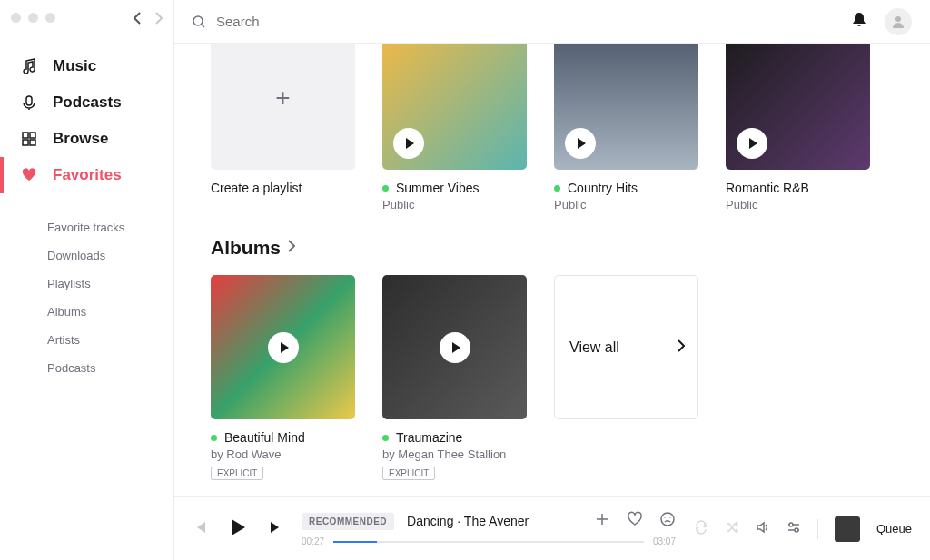 The height and width of the screenshot is (560, 930). Describe the element at coordinates (87, 103) in the screenshot. I see `sidebar-item-podcasts: Podcasts` at that location.